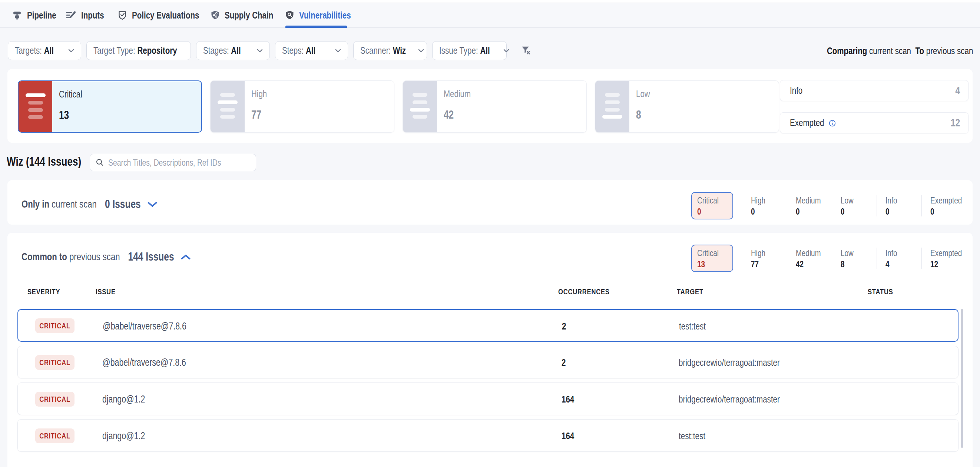 This screenshot has height=467, width=980. What do you see at coordinates (639, 115) in the screenshot?
I see `severity-card-count: 8` at bounding box center [639, 115].